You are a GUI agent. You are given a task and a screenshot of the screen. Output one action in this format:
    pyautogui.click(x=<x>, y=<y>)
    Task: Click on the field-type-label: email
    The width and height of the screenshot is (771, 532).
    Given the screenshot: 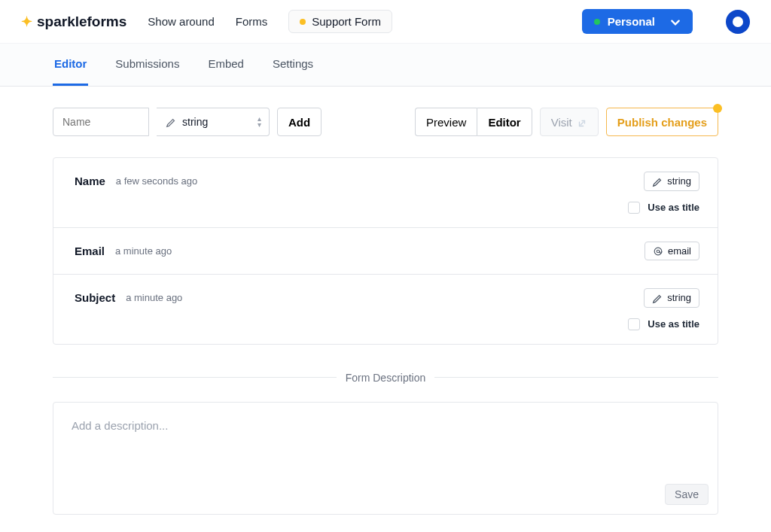 What is the action you would take?
    pyautogui.click(x=679, y=251)
    